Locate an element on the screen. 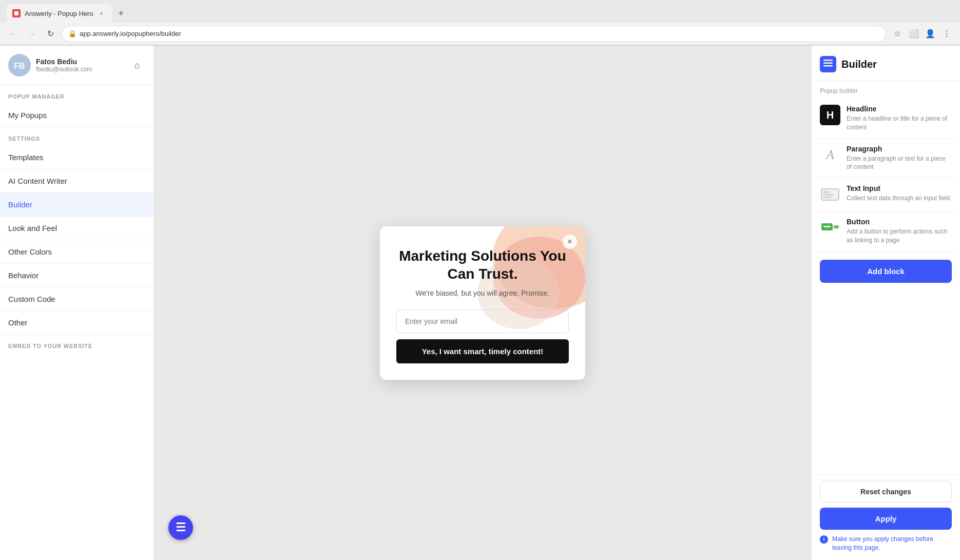 Image resolution: width=960 pixels, height=560 pixels. sidebar-item-my-popups: My Popups is located at coordinates (77, 115).